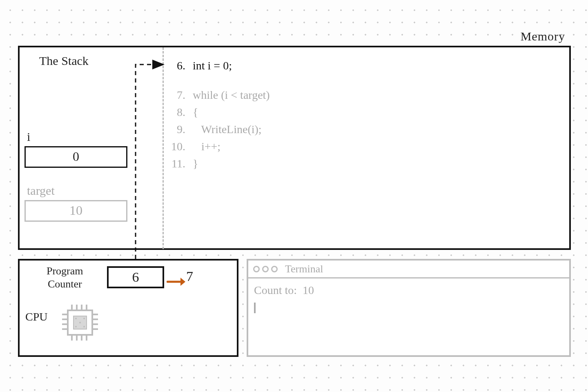 This screenshot has height=392, width=588. Describe the element at coordinates (36, 317) in the screenshot. I see `cpu-label: CPU` at that location.